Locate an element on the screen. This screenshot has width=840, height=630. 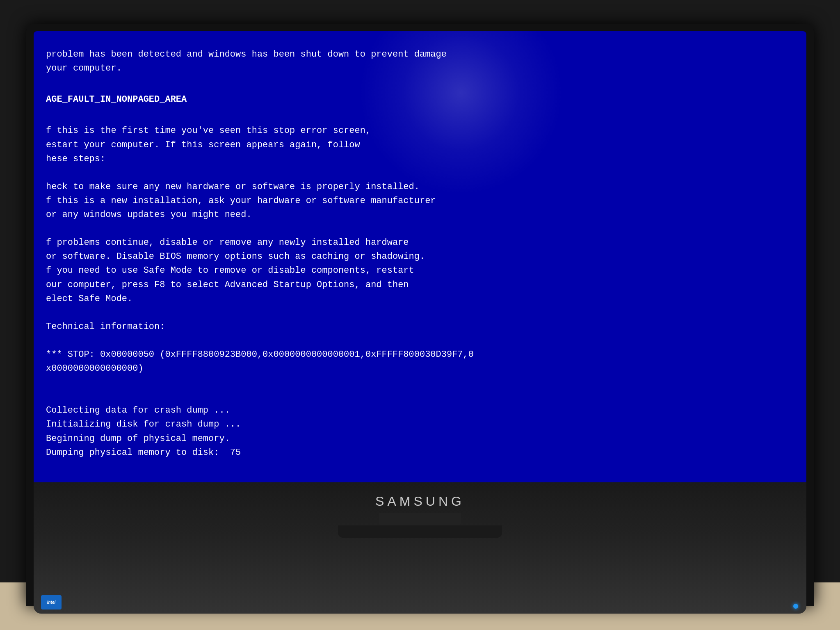
bsod-line-18: elect Safe Mode. is located at coordinates (420, 299).